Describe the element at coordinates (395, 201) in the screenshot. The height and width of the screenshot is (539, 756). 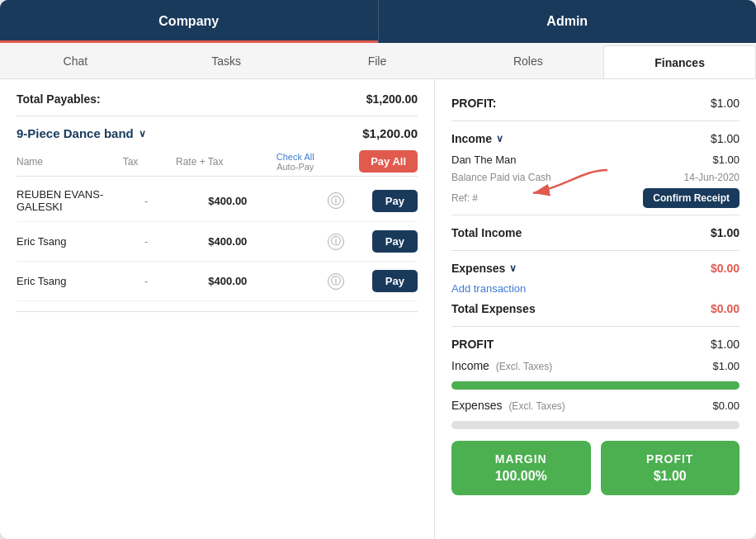
I see `pay-button-1: Pay` at that location.